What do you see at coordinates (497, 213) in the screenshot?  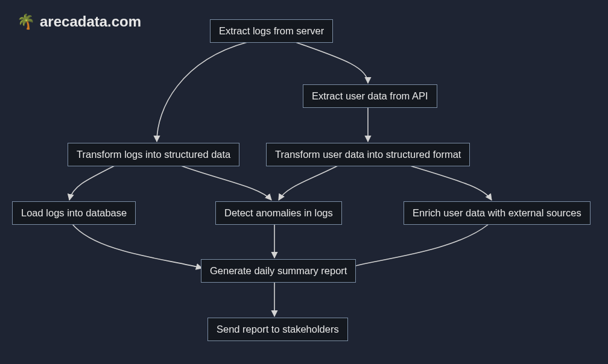 I see `node-enrich-user: Enrich user data with external sources` at bounding box center [497, 213].